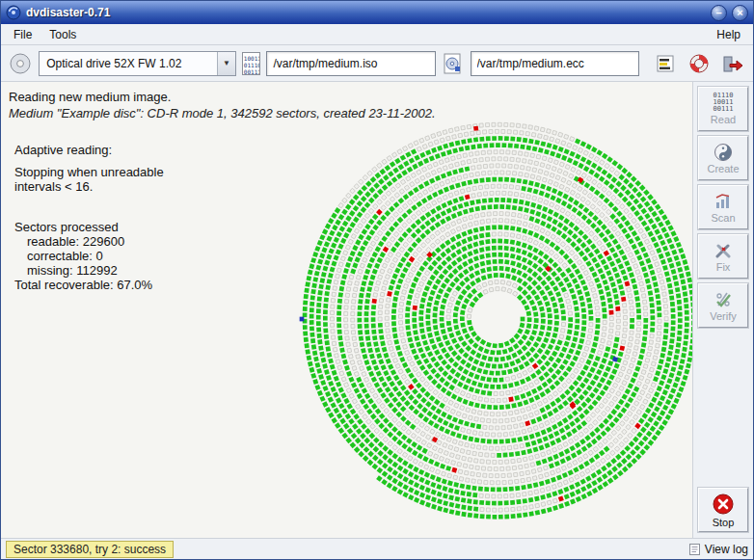  What do you see at coordinates (723, 504) in the screenshot?
I see `stop-icon` at bounding box center [723, 504].